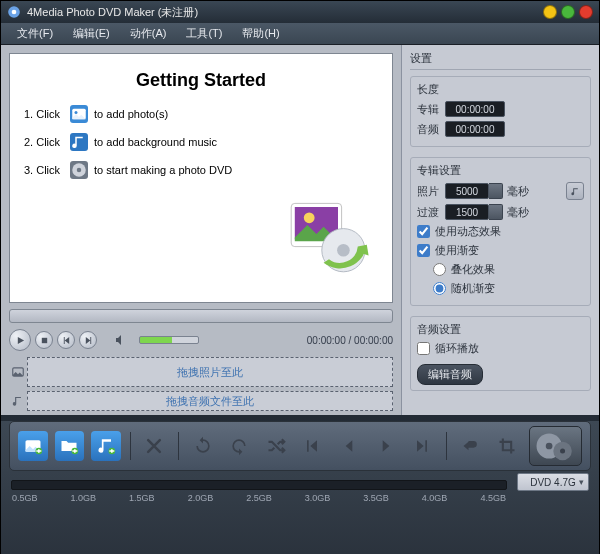 The width and height of the screenshot is (600, 554). I want to click on use-motion-checkbox: 使用动态效果, so click(500, 232).